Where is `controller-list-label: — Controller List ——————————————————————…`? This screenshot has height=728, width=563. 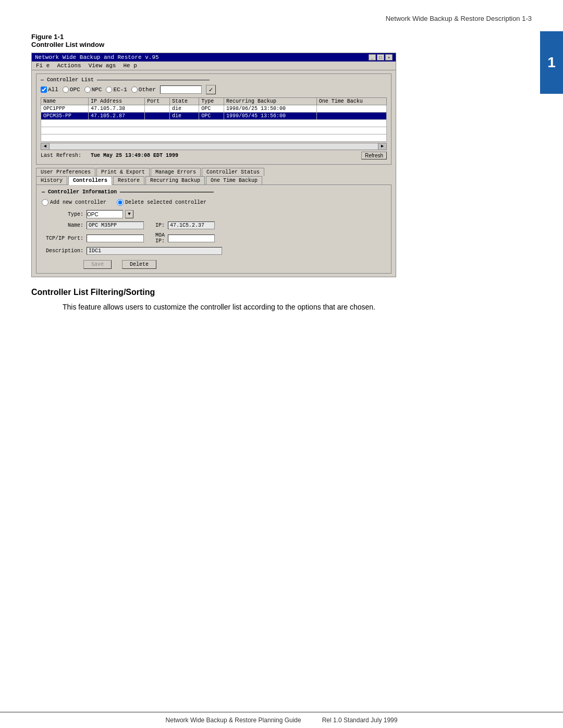
controller-list-label: — Controller List ——————————————————————… is located at coordinates (214, 80).